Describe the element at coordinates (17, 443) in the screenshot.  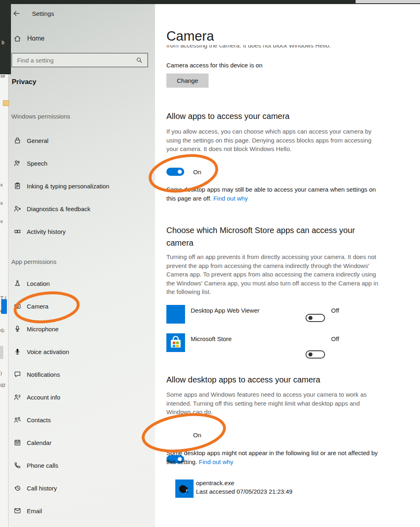
I see `calendar-icon` at that location.